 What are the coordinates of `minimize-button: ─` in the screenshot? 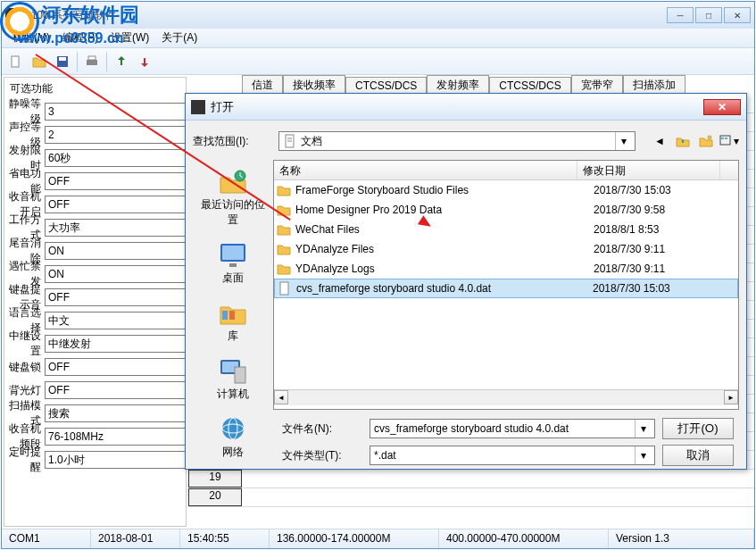 It's located at (680, 15).